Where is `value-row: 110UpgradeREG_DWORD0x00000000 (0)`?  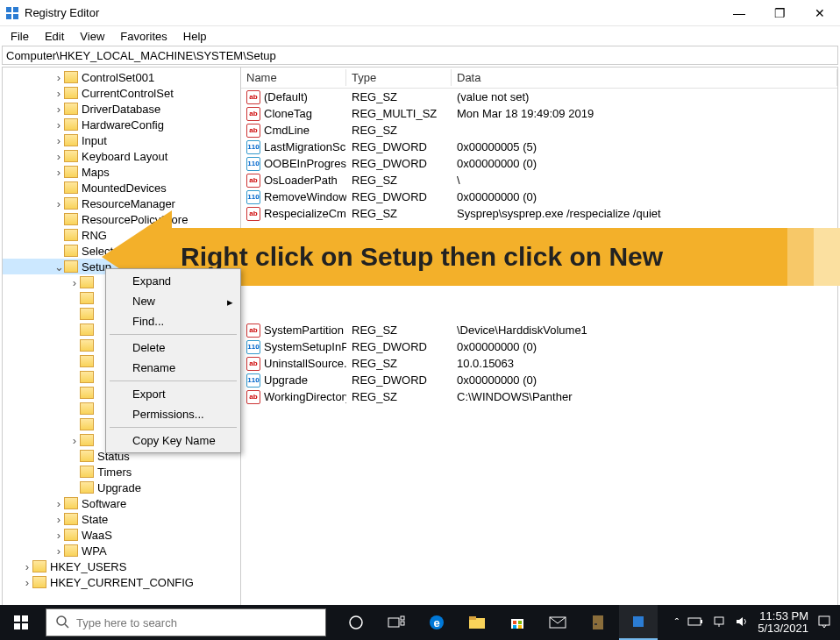 value-row: 110UpgradeREG_DWORD0x00000000 (0) is located at coordinates (539, 380).